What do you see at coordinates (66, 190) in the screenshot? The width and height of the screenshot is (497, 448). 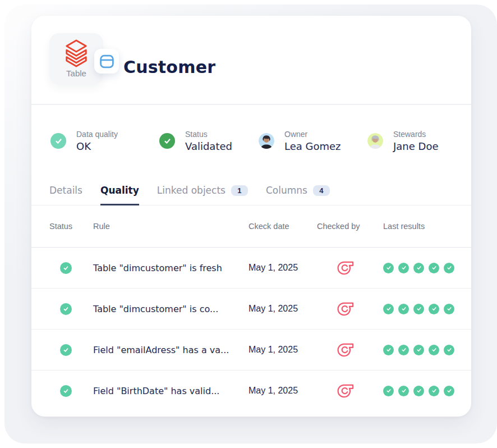 I see `tab-label: Details` at bounding box center [66, 190].